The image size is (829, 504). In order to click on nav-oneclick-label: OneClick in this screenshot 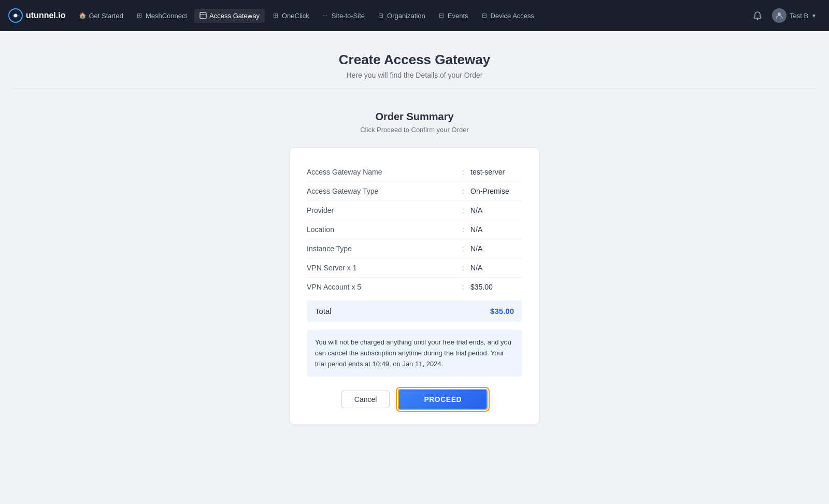, I will do `click(295, 16)`.